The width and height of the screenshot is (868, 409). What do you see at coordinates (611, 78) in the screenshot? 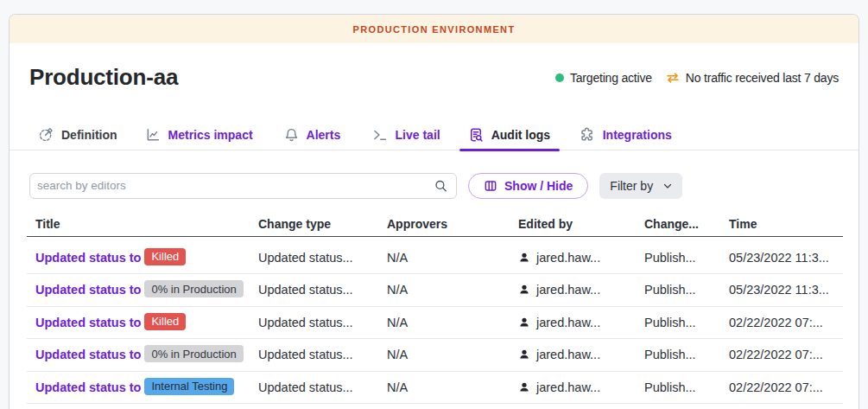
I see `targeting-status-label: Targeting active` at bounding box center [611, 78].